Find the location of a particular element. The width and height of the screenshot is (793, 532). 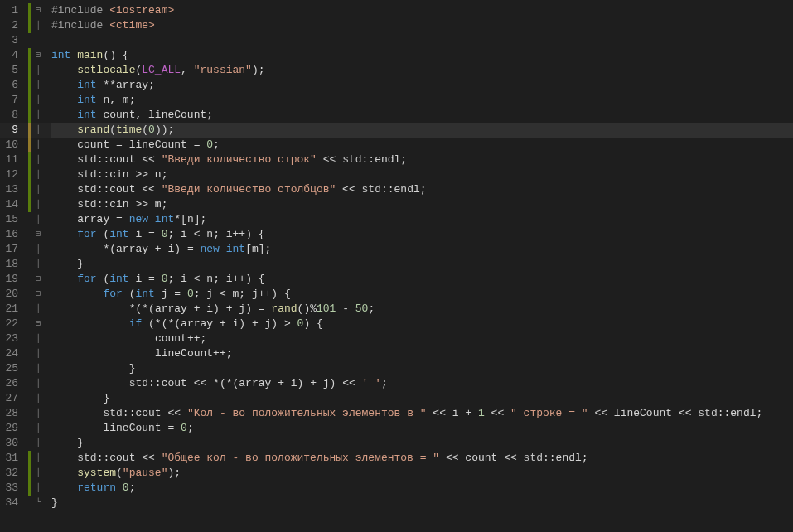

line-number: 7 is located at coordinates (12, 100).